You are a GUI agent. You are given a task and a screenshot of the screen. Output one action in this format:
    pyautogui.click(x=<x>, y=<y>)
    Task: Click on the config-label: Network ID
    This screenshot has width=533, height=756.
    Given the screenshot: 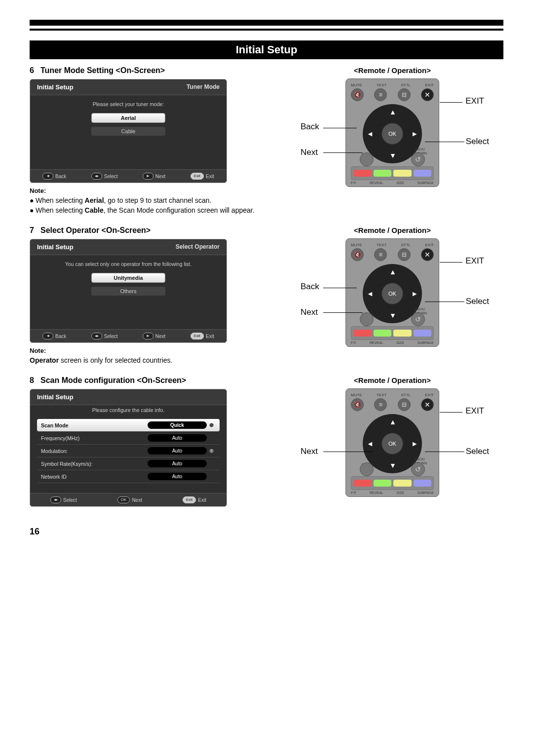 What is the action you would take?
    pyautogui.click(x=94, y=477)
    